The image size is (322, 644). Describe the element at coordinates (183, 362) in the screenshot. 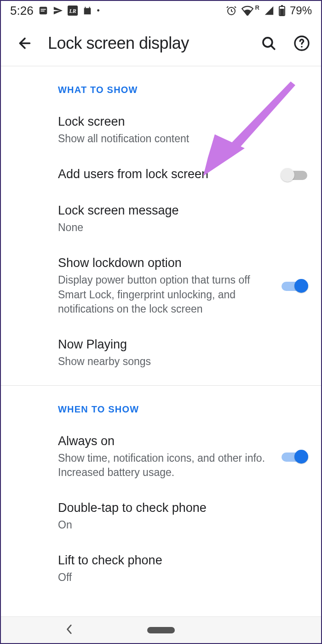

I see `item-subtitle: Show nearby songs` at that location.